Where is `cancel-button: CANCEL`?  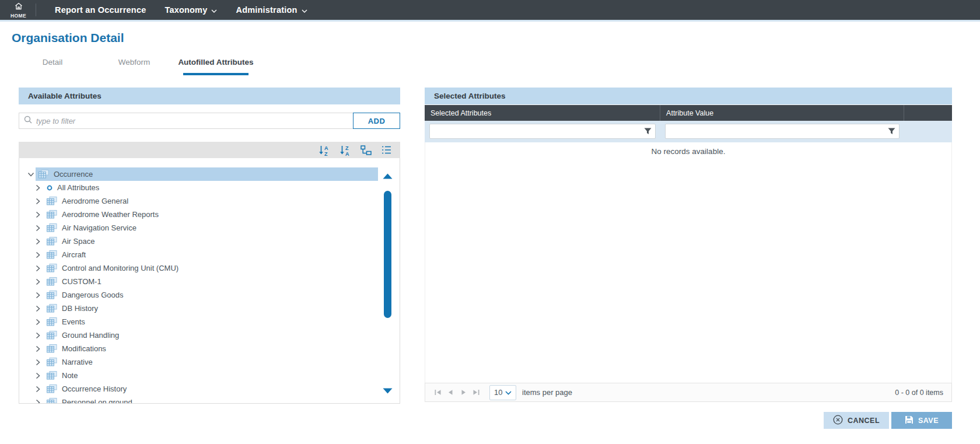 cancel-button: CANCEL is located at coordinates (856, 420).